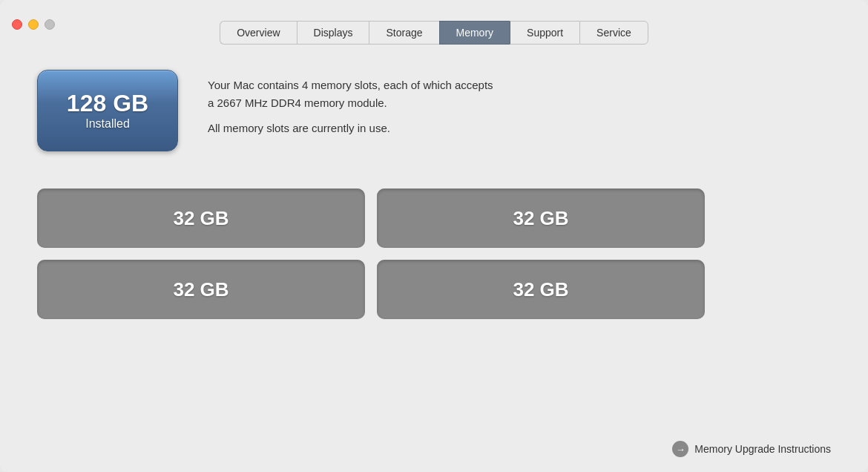 The width and height of the screenshot is (868, 472). What do you see at coordinates (752, 449) in the screenshot?
I see `upgrade-link: → Memory Upgrade Instructions` at bounding box center [752, 449].